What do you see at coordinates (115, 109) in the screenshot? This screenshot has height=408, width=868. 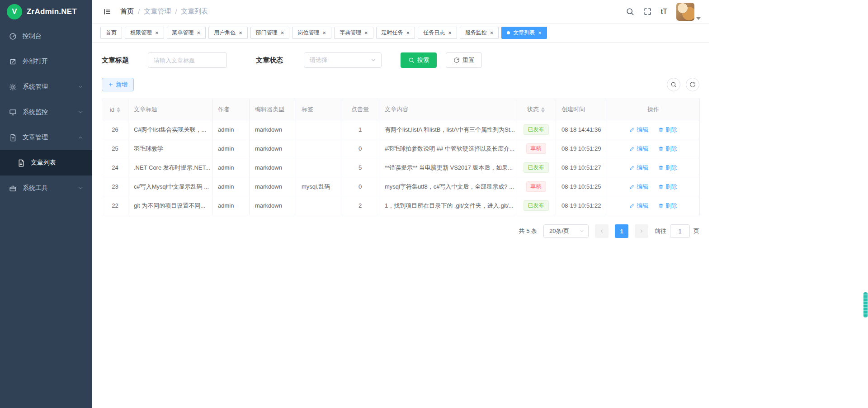 I see `column-header-id: id` at bounding box center [115, 109].